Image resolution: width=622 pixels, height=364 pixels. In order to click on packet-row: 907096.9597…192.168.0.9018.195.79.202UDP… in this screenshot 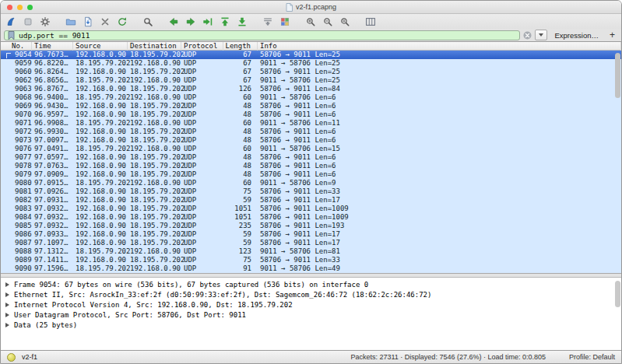, I will do `click(311, 115)`.